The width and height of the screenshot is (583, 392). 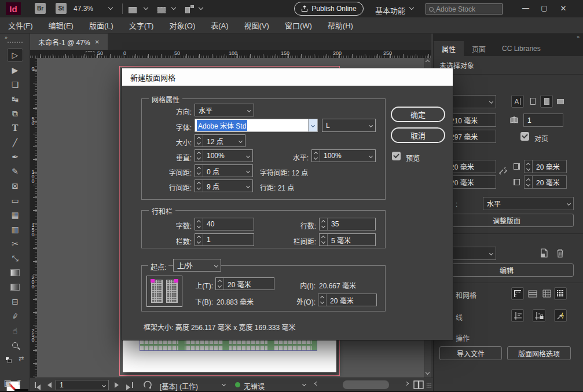 I want to click on menu-layout: 版面(L), so click(x=101, y=25).